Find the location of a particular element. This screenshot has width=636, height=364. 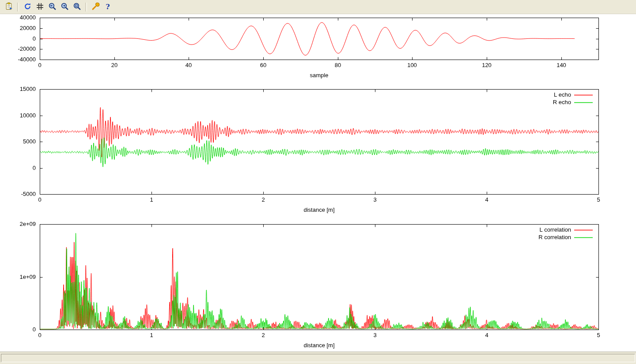

grid-toggle-button is located at coordinates (40, 7).